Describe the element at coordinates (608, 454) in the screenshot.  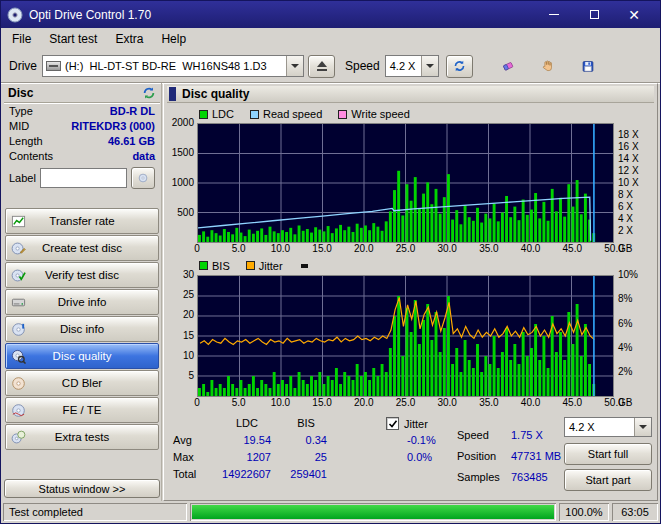
I see `start-full-button: Start full` at that location.